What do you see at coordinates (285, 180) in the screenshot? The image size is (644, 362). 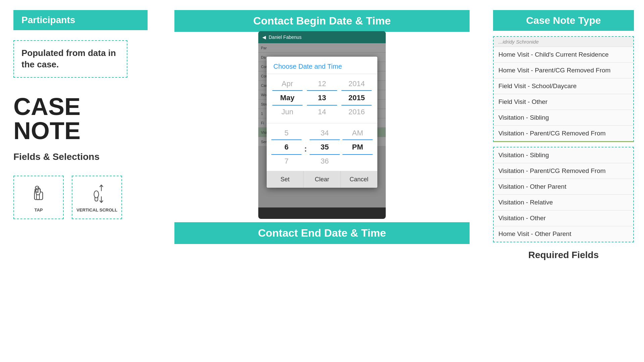 I see `set-button: Set` at bounding box center [285, 180].